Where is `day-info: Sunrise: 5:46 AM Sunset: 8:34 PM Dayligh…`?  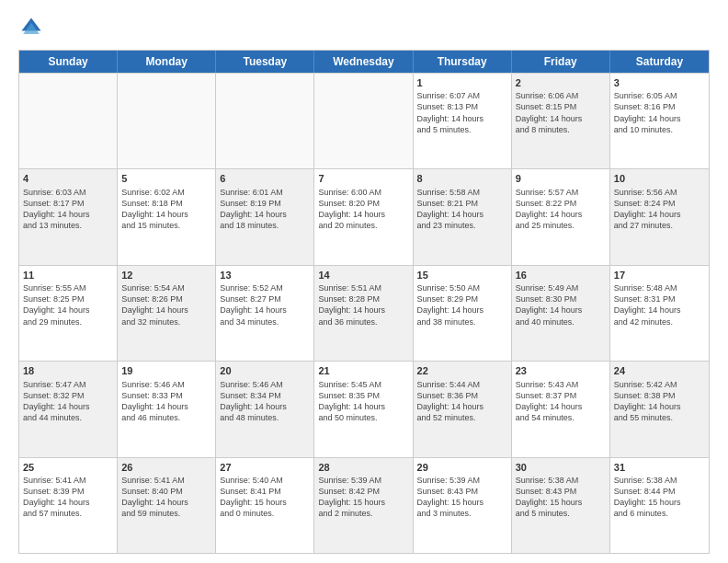
day-info: Sunrise: 5:46 AM Sunset: 8:34 PM Dayligh… is located at coordinates (265, 401).